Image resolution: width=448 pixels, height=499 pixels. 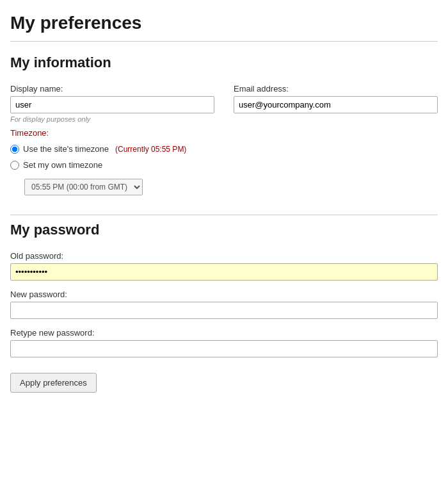 I want to click on set-own-timezone-option: Set my own timezone, so click(x=224, y=165).